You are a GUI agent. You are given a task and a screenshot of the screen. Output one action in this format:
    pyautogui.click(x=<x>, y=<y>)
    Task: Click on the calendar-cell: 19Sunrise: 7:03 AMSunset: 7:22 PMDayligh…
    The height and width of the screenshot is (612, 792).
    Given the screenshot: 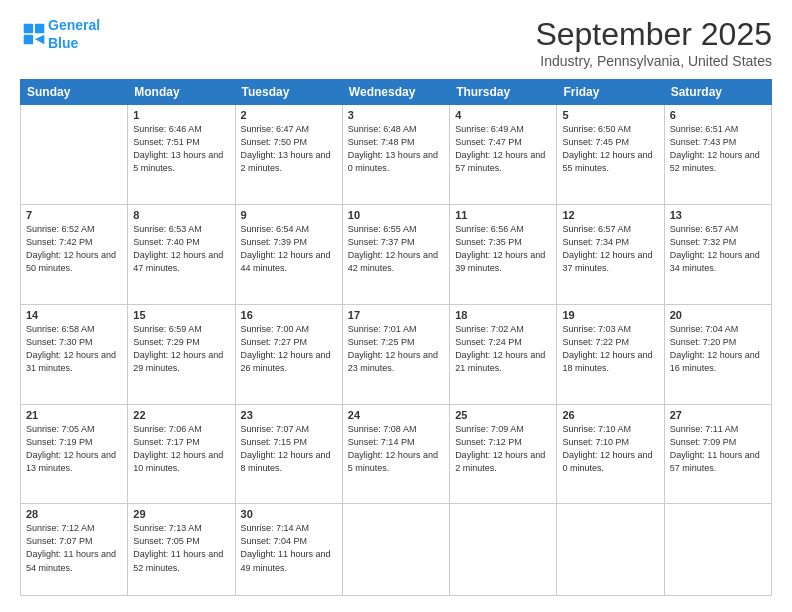 What is the action you would take?
    pyautogui.click(x=610, y=354)
    